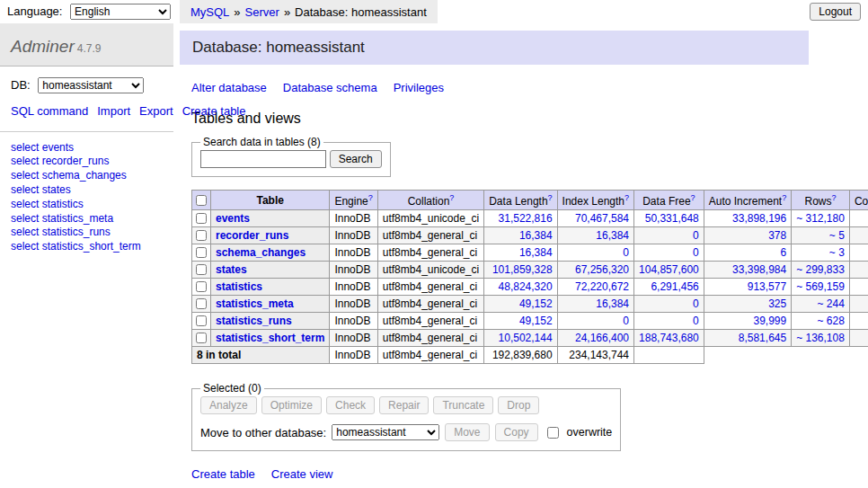  What do you see at coordinates (25, 232) in the screenshot?
I see `select-link-statistics-runs: select` at bounding box center [25, 232].